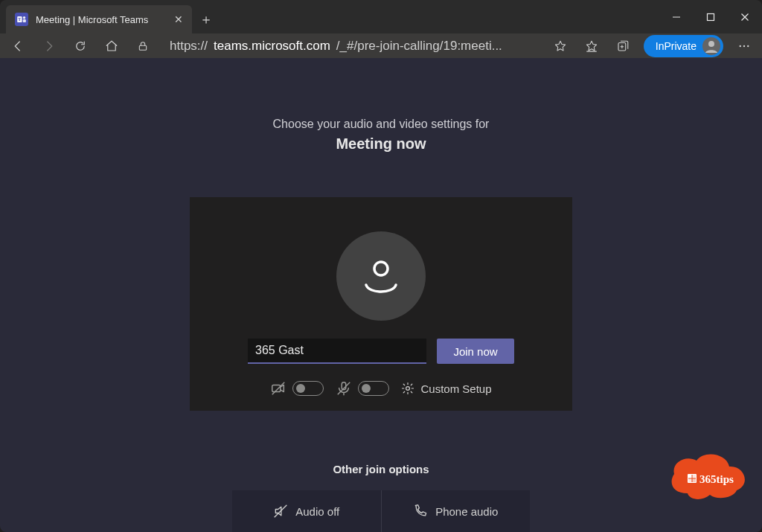 This screenshot has width=762, height=532. I want to click on close-window-button, so click(745, 16).